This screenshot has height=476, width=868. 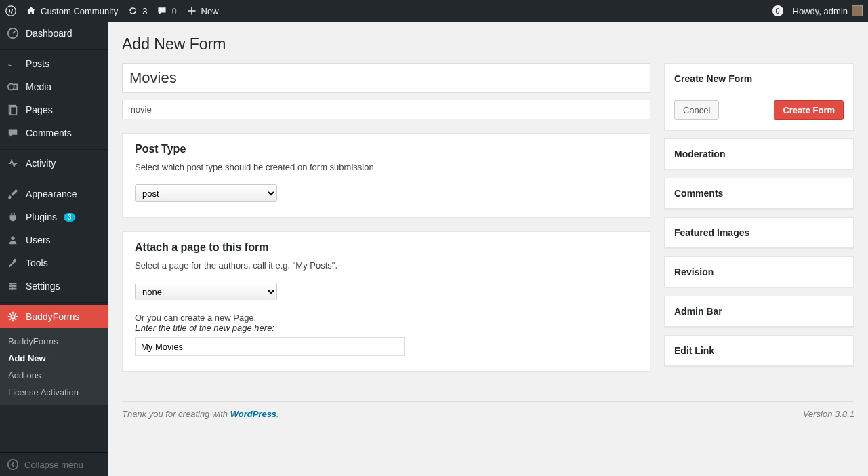 What do you see at coordinates (697, 110) in the screenshot?
I see `cancel-button: Cancel` at bounding box center [697, 110].